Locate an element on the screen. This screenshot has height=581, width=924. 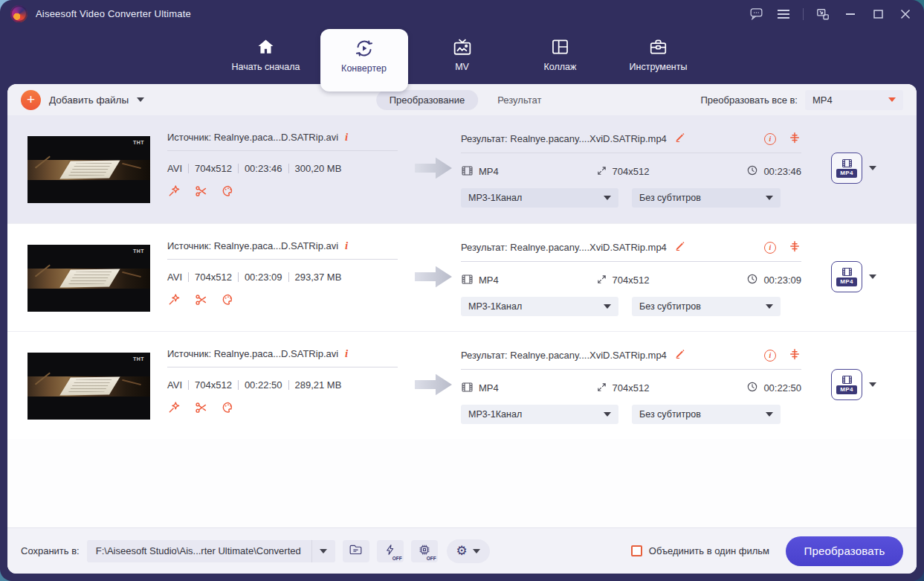
maximize-button is located at coordinates (878, 14).